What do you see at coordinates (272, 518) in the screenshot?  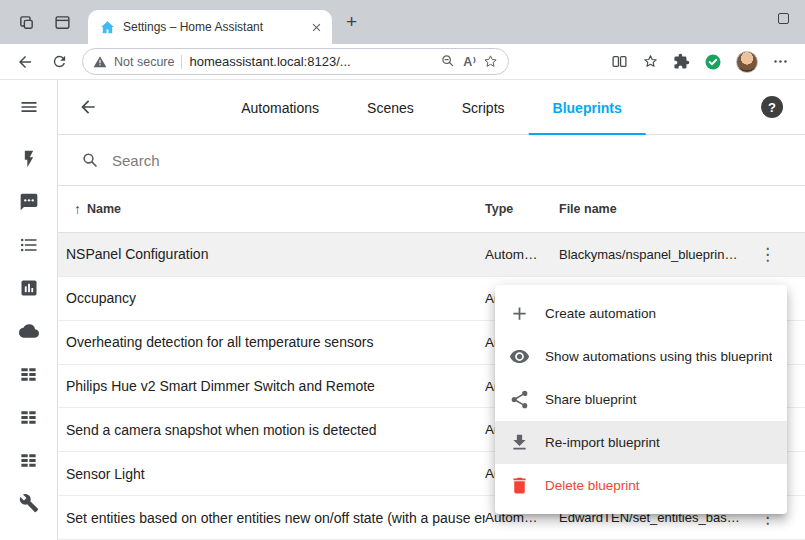 I see `row-name: Set entities based on other entities new…` at bounding box center [272, 518].